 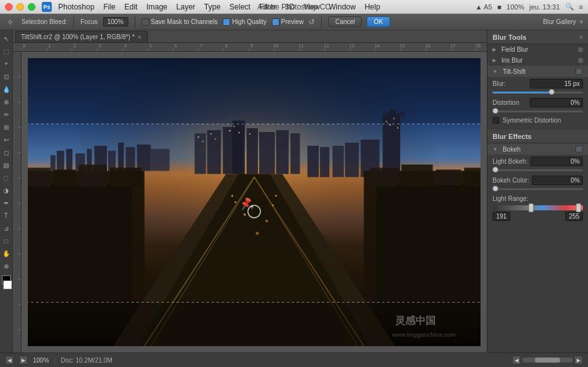 What do you see at coordinates (373, 7) in the screenshot?
I see `menu-help: Help` at bounding box center [373, 7].